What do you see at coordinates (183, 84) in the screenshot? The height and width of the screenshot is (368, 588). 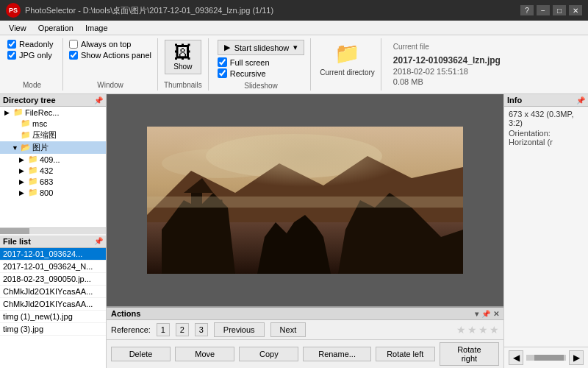 I see `thumbnails-section-label: Thumbnails` at bounding box center [183, 84].